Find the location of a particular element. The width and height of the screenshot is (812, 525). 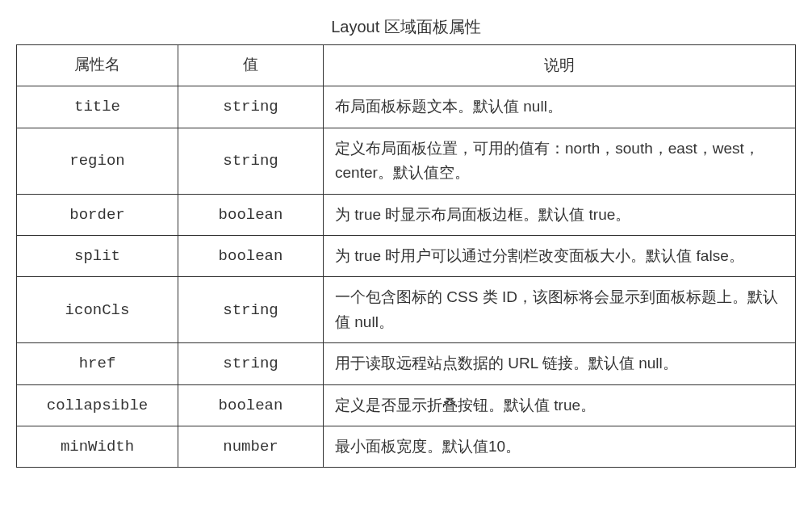

prop-name: region is located at coordinates (98, 161).